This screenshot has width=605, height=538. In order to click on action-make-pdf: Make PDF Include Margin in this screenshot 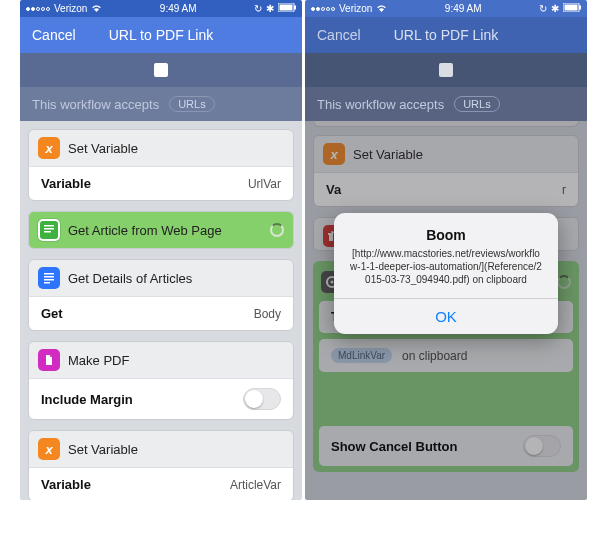, I will do `click(161, 380)`.